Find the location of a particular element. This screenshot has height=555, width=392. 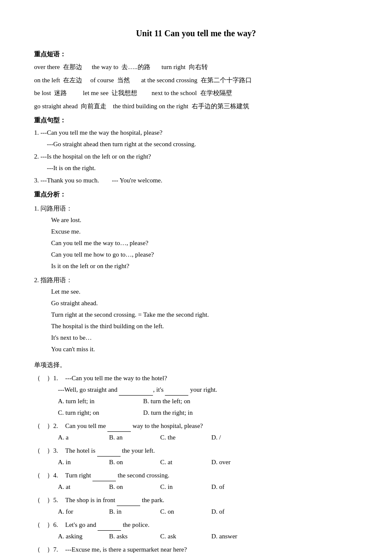

vocab-section: 重点短语： over there 在那边 the way to 去…..的路 t… is located at coordinates (196, 80).